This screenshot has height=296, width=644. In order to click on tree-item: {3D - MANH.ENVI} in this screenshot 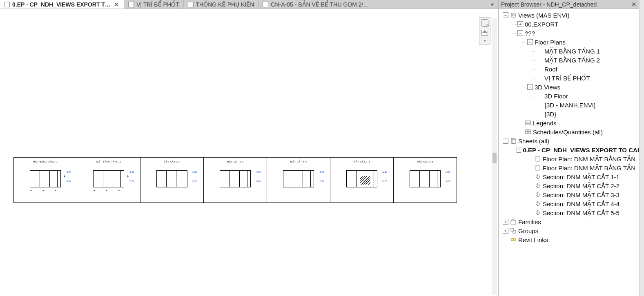, I will do `click(570, 105)`.